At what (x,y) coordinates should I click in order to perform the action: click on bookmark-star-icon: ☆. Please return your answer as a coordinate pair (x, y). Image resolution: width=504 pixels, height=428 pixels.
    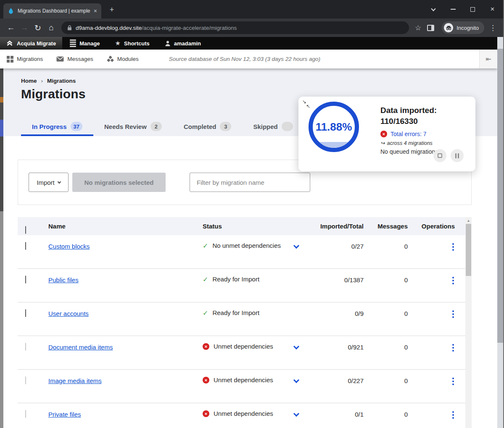
    Looking at the image, I should click on (418, 28).